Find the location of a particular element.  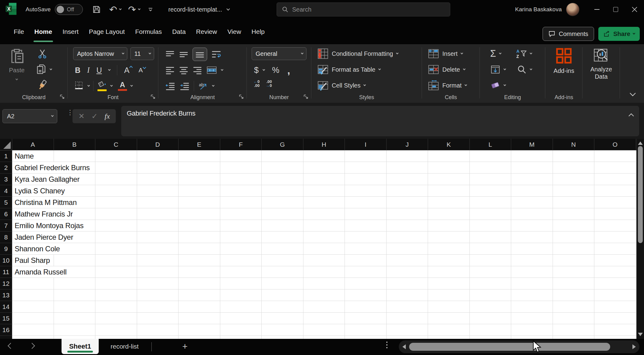

orientation-button: ab is located at coordinates (203, 86).